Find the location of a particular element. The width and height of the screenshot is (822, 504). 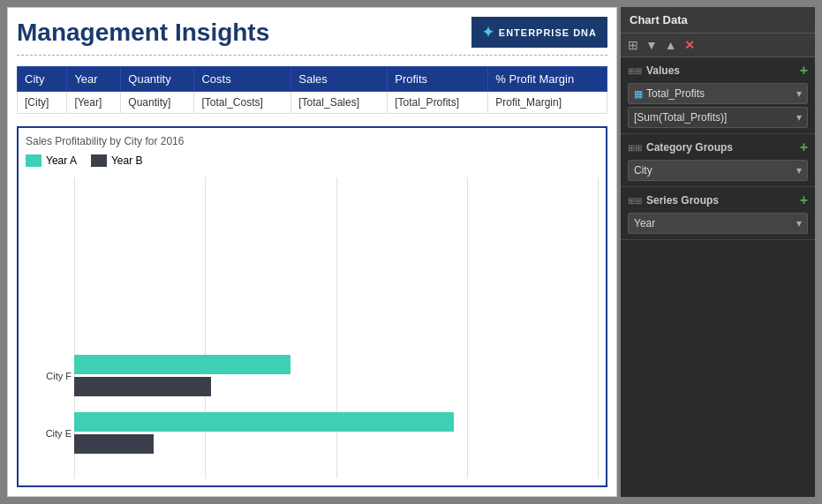

header: Management Insights ✦ ENTERPRISE DNA is located at coordinates (313, 36).